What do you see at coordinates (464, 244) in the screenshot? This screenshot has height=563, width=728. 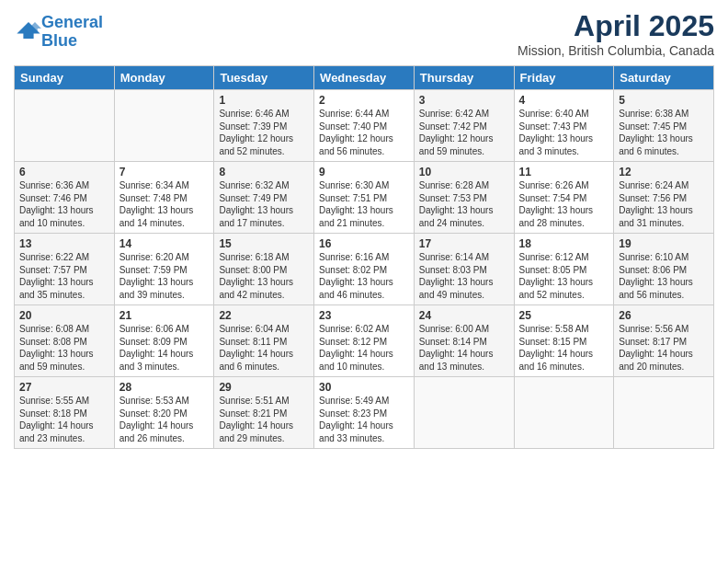 I see `day-number: 17` at bounding box center [464, 244].